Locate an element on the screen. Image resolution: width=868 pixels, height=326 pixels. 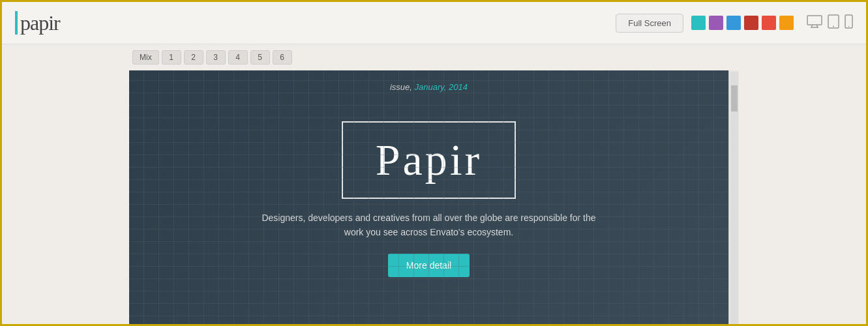
header-controls: Full Screen is located at coordinates (734, 23).